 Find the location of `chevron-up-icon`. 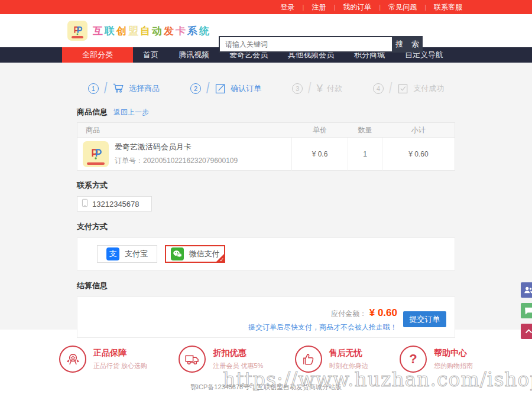

chevron-up-icon is located at coordinates (528, 332).